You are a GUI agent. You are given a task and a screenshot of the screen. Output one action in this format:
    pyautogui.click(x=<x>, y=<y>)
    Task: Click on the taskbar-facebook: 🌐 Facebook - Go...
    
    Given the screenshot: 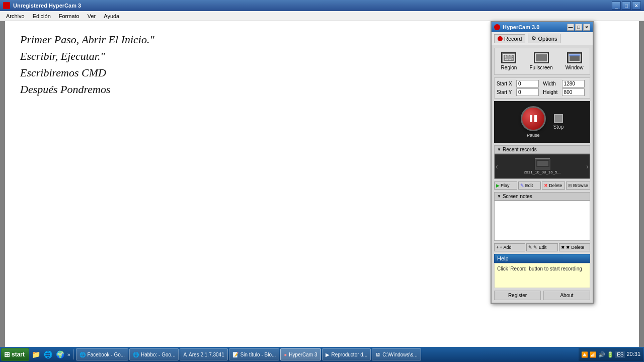 What is the action you would take?
    pyautogui.click(x=102, y=354)
    